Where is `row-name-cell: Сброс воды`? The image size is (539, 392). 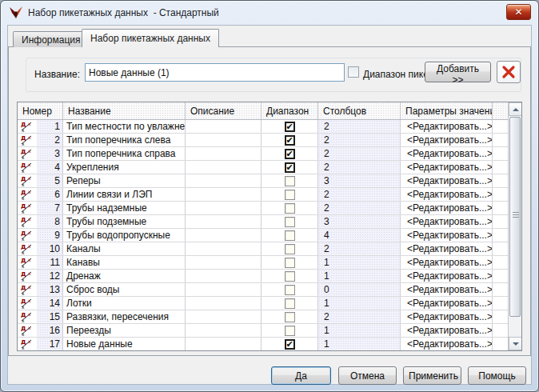 row-name-cell: Сброс воды is located at coordinates (125, 290).